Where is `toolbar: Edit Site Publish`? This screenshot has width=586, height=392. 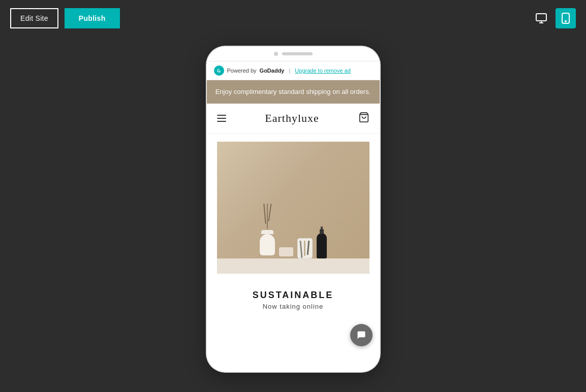 toolbar: Edit Site Publish is located at coordinates (293, 18).